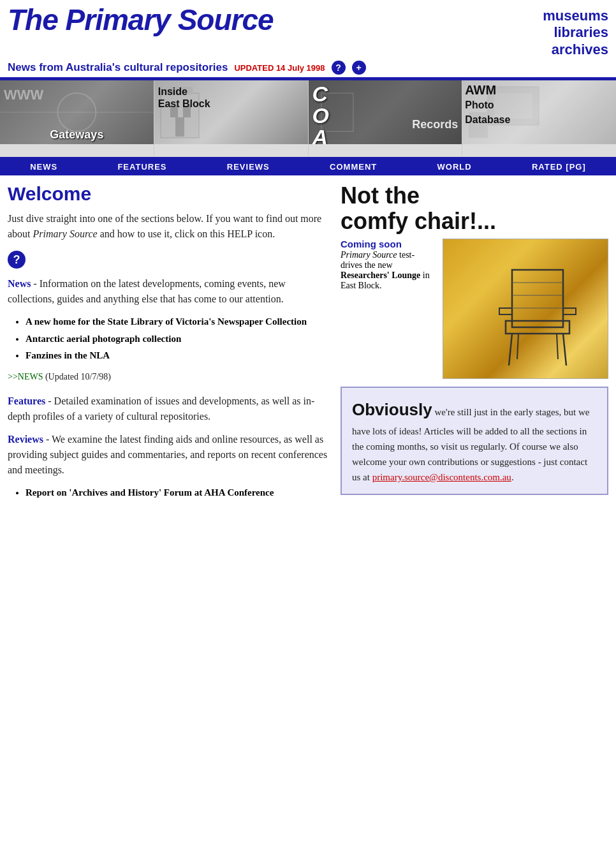 The image size is (616, 865). Describe the element at coordinates (353, 167) in the screenshot. I see `nav-comment: COMMENT` at that location.